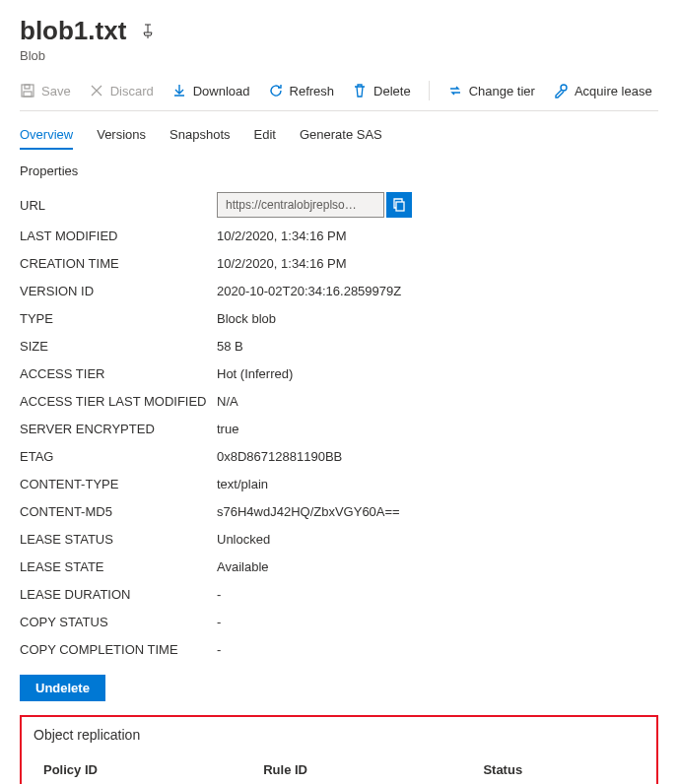 The height and width of the screenshot is (784, 678). Describe the element at coordinates (28, 91) in the screenshot. I see `save-icon` at that location.